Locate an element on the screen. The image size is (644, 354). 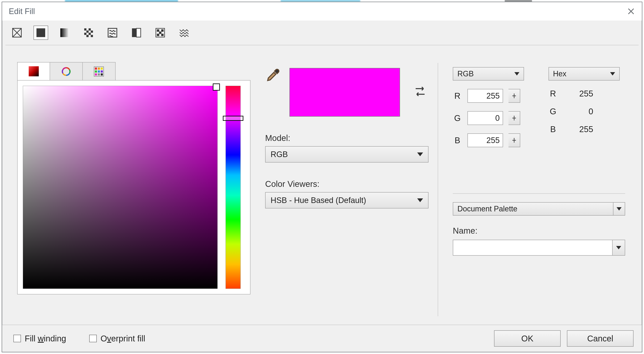
tab-color-viewer is located at coordinates (34, 72).